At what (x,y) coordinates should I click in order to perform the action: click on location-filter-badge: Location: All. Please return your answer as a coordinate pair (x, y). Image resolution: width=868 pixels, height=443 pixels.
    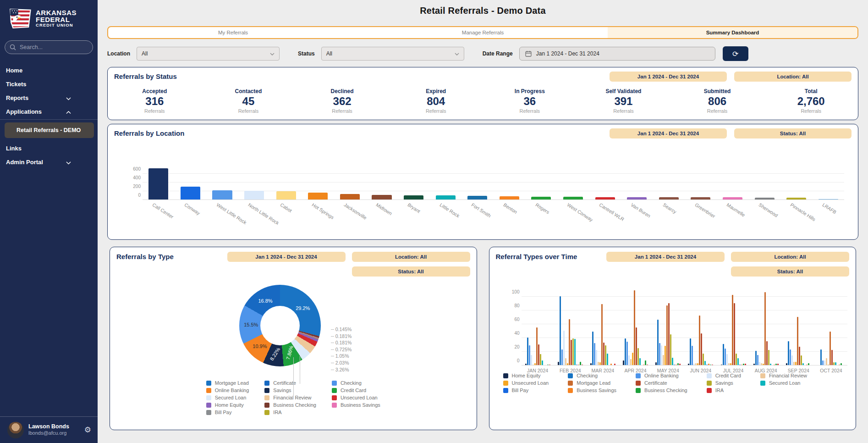
    Looking at the image, I should click on (790, 257).